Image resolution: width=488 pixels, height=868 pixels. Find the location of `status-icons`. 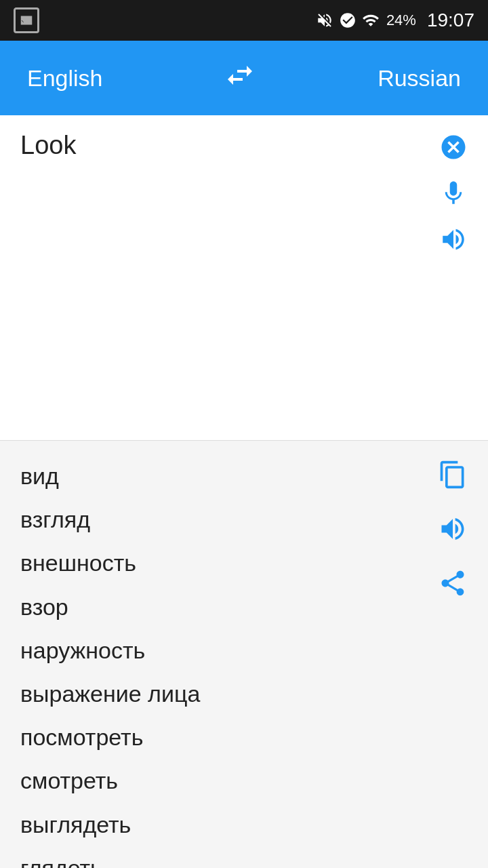

status-icons is located at coordinates (348, 20).